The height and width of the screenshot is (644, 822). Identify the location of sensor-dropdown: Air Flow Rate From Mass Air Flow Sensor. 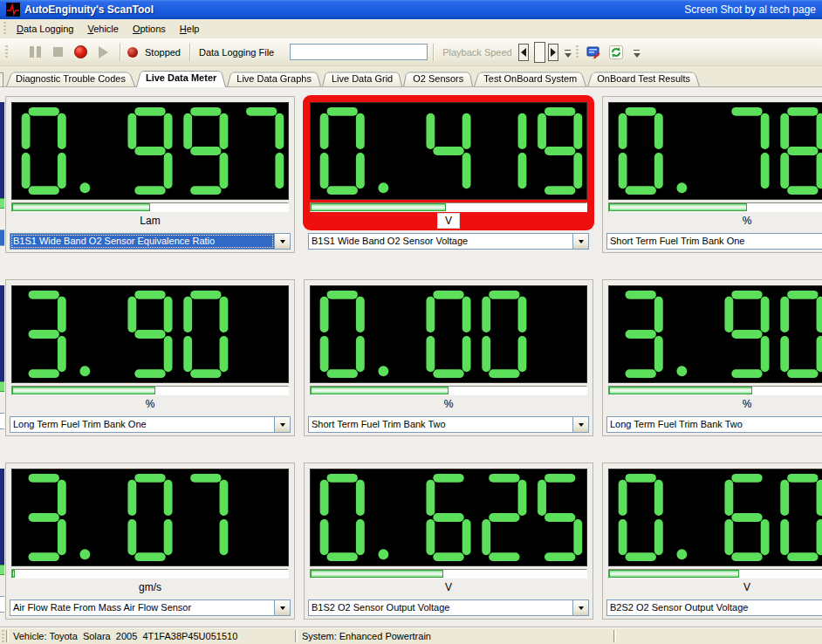
(150, 607).